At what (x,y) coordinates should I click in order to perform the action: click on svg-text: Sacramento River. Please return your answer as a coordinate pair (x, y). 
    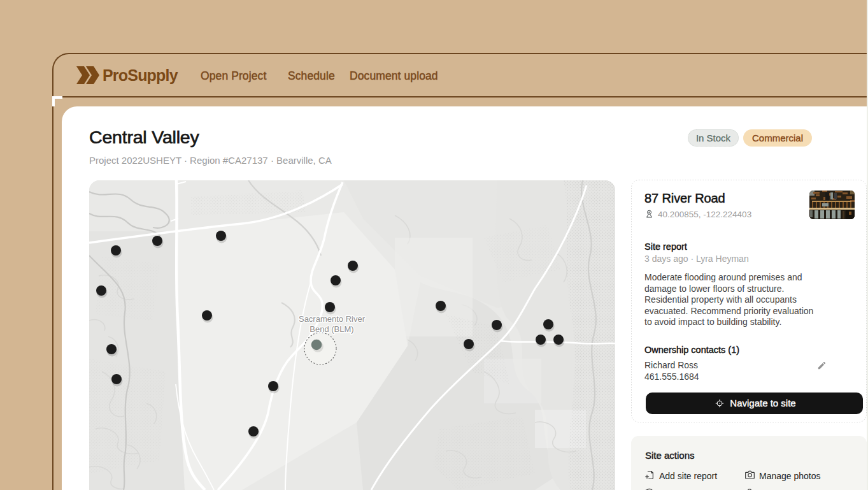
    Looking at the image, I should click on (332, 319).